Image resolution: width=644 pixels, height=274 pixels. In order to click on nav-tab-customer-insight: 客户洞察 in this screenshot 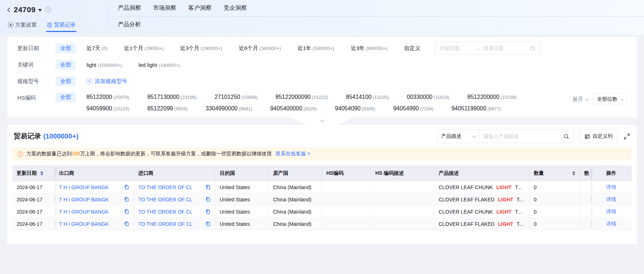, I will do `click(200, 8)`.